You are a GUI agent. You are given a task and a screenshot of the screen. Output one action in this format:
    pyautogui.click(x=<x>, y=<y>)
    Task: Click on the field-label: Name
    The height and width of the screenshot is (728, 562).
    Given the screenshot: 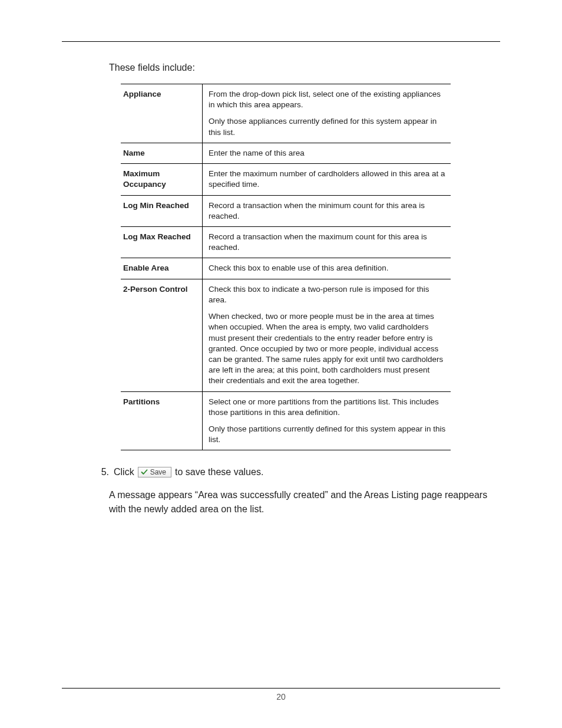 What is the action you would take?
    pyautogui.click(x=161, y=153)
    